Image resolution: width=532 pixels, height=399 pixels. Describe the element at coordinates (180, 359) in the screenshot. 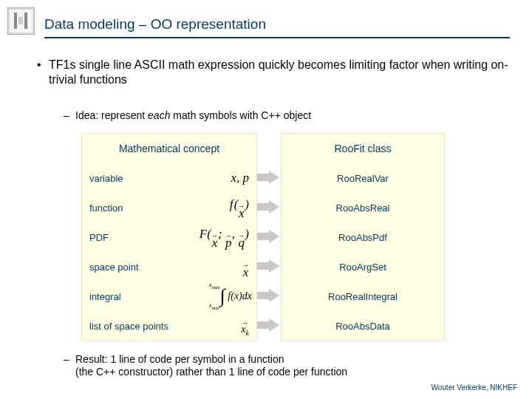

I see `result-line1: Result: 1 line of code per symbol in a f…` at that location.